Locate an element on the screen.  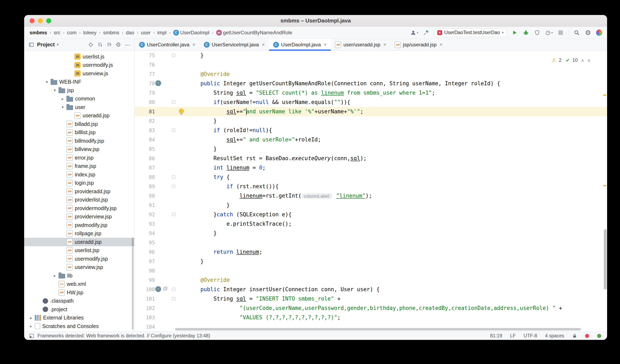
line-number: 102 is located at coordinates (145, 308).